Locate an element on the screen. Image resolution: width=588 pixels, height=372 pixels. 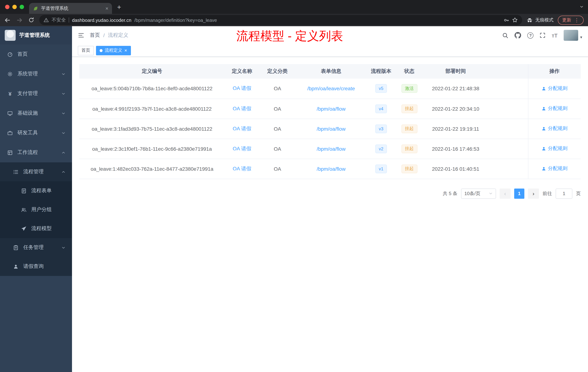
incognito-label: 无痕模式 is located at coordinates (545, 20).